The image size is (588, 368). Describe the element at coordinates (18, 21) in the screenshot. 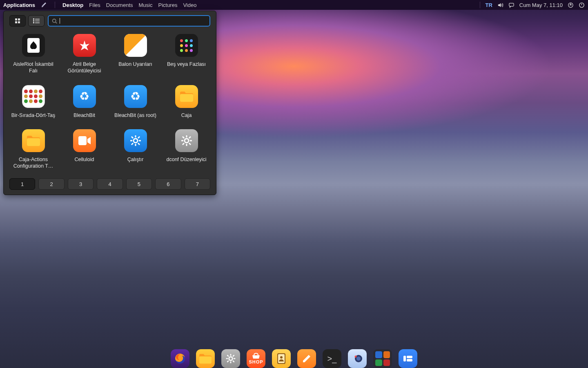

I see `grid-view-button` at that location.